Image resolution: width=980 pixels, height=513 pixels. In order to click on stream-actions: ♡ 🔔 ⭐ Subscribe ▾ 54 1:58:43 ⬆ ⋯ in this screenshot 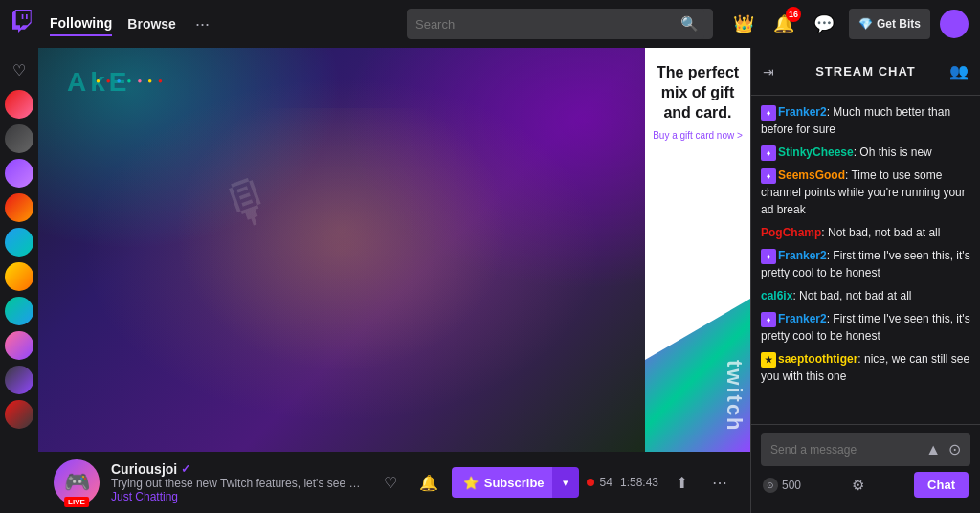, I will do `click(555, 482)`.